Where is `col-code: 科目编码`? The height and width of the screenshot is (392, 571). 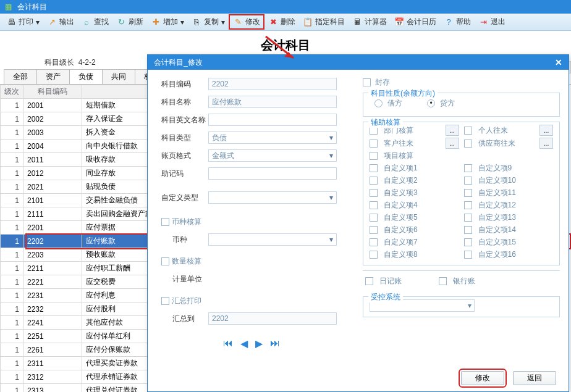 col-code: 科目编码 is located at coordinates (53, 92).